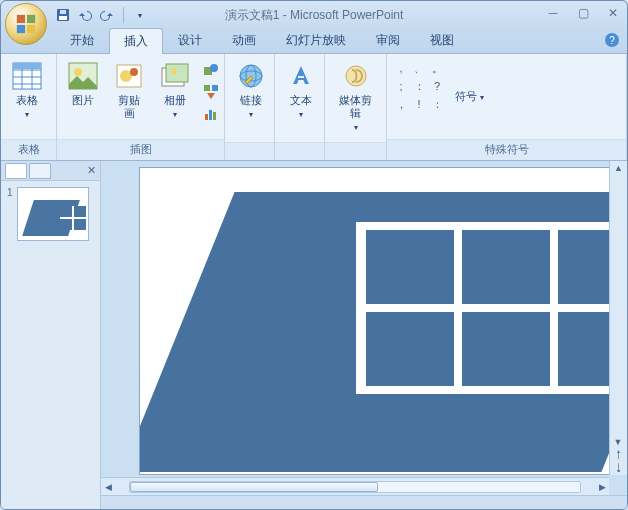 This screenshot has height=510, width=628. What do you see at coordinates (300, 107) in the screenshot?
I see `group-text: 文本▾` at bounding box center [300, 107].